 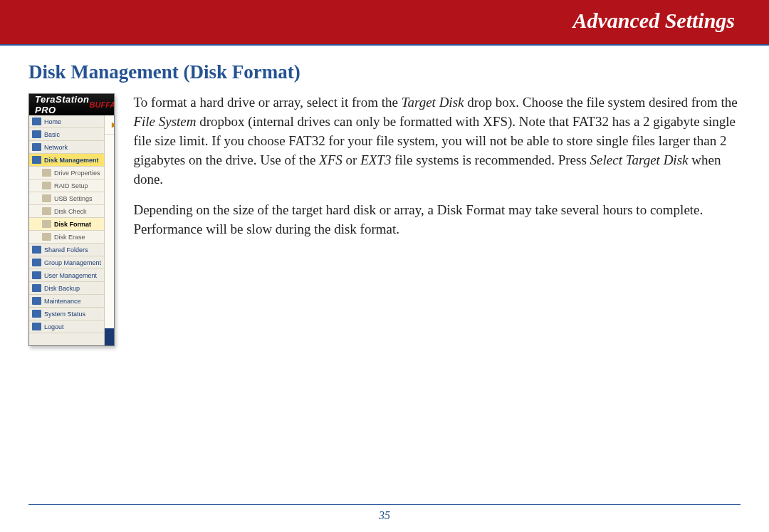 What do you see at coordinates (110, 337) in the screenshot?
I see `screenshot-footer: Copyright 2003-2006 (C) BUFFALO INC. All…` at bounding box center [110, 337].